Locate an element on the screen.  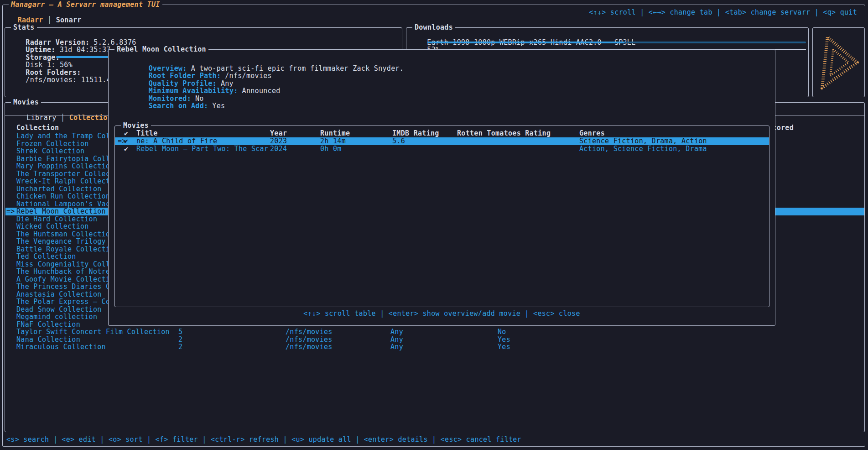
collection-search-on-add: No is located at coordinates (502, 332).